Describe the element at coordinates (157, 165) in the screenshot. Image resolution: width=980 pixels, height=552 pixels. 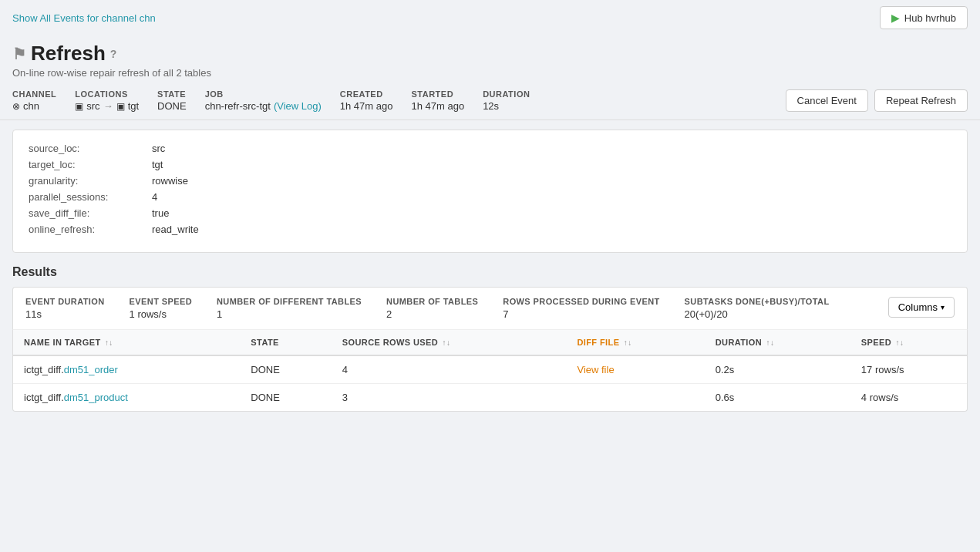
I see `target-loc-val: tgt` at that location.